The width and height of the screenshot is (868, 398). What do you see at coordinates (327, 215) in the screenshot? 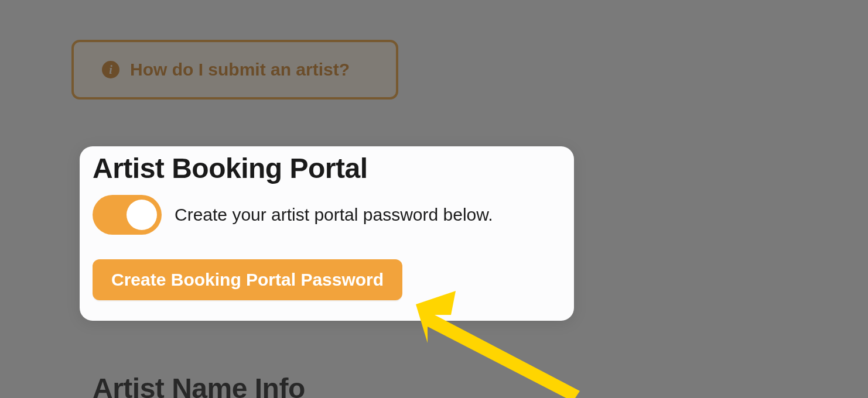
I see `toggle-row: Create your artist portal password below…` at bounding box center [327, 215].